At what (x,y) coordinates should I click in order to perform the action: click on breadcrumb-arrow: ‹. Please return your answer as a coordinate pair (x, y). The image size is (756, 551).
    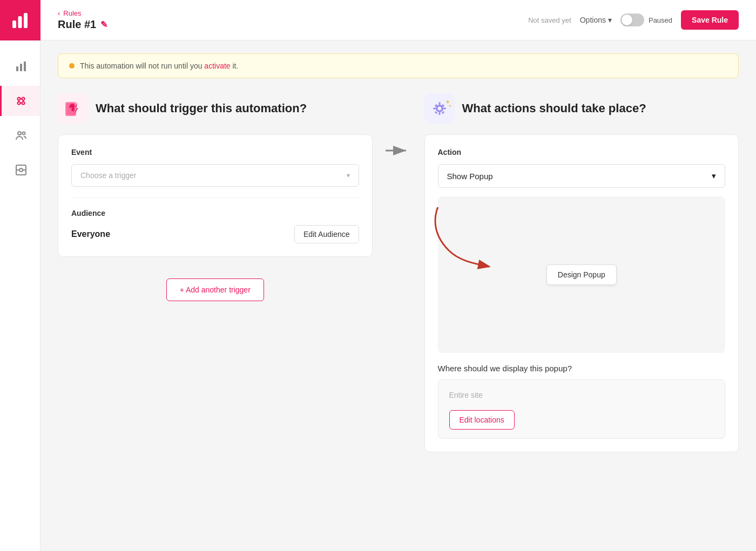
    Looking at the image, I should click on (59, 13).